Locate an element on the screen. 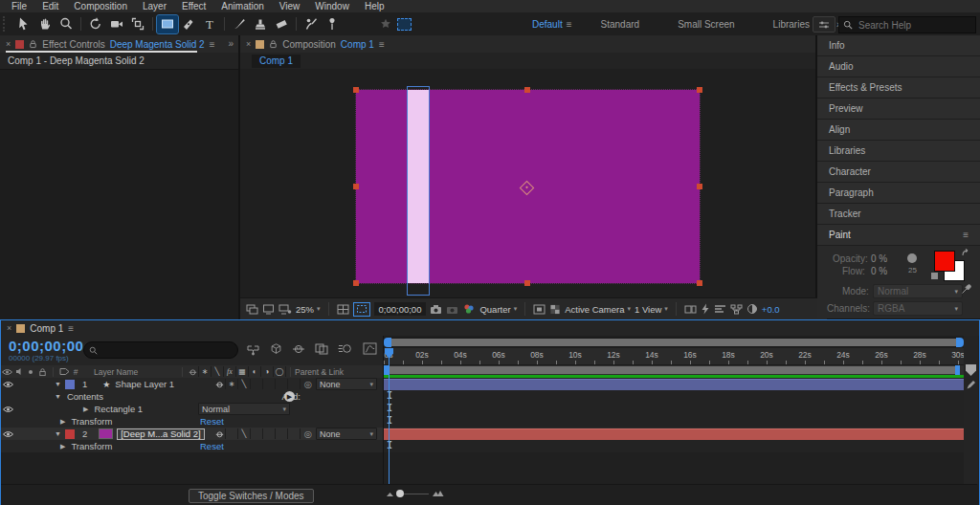 This screenshot has width=980, height=505. motion-blur-column-icon: ◐ is located at coordinates (255, 371).